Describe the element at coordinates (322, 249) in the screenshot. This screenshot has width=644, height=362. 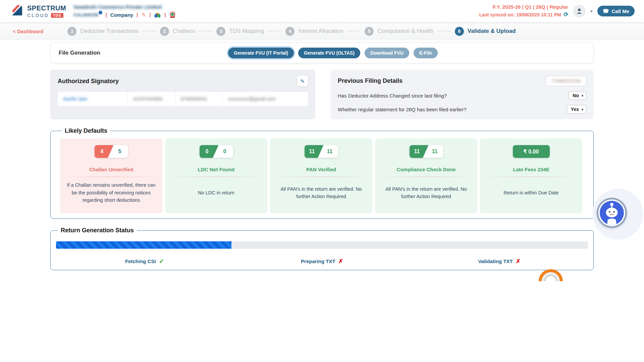
I see `return-generation-panel: Return Generation Status Fetching CSI ✓ …` at that location.